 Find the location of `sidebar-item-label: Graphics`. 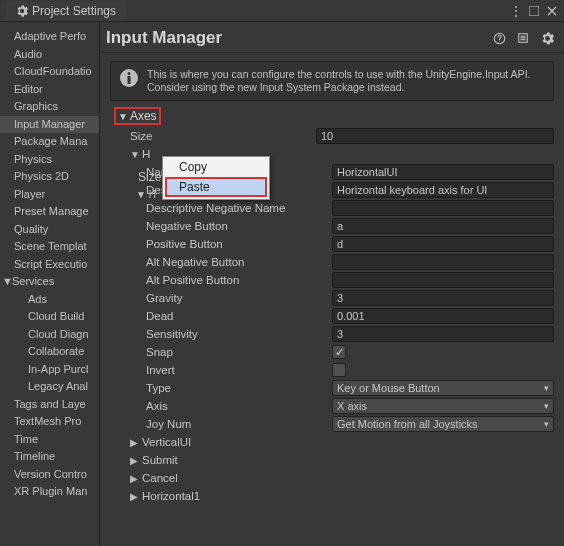

sidebar-item-label: Graphics is located at coordinates (36, 106).